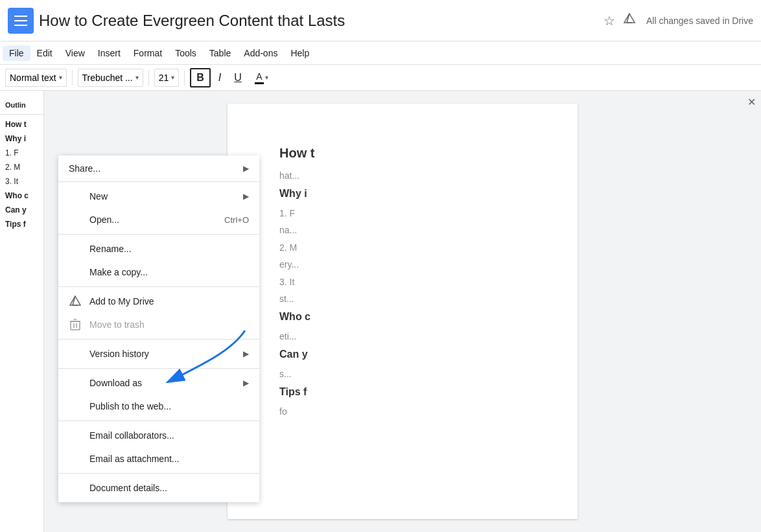 Image resolution: width=761 pixels, height=532 pixels. Describe the element at coordinates (159, 196) in the screenshot. I see `file-menu-new: New ▶` at that location.